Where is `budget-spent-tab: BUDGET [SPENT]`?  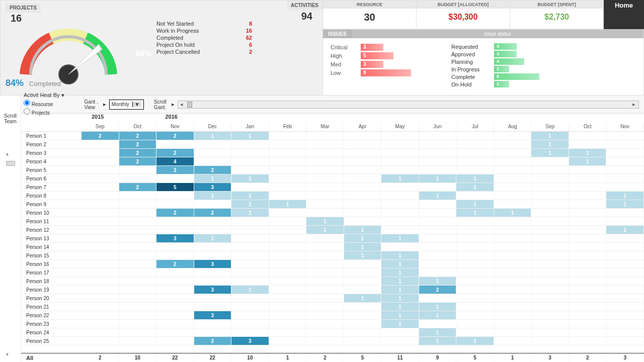 budget-spent-tab: BUDGET [SPENT] is located at coordinates (556, 5).